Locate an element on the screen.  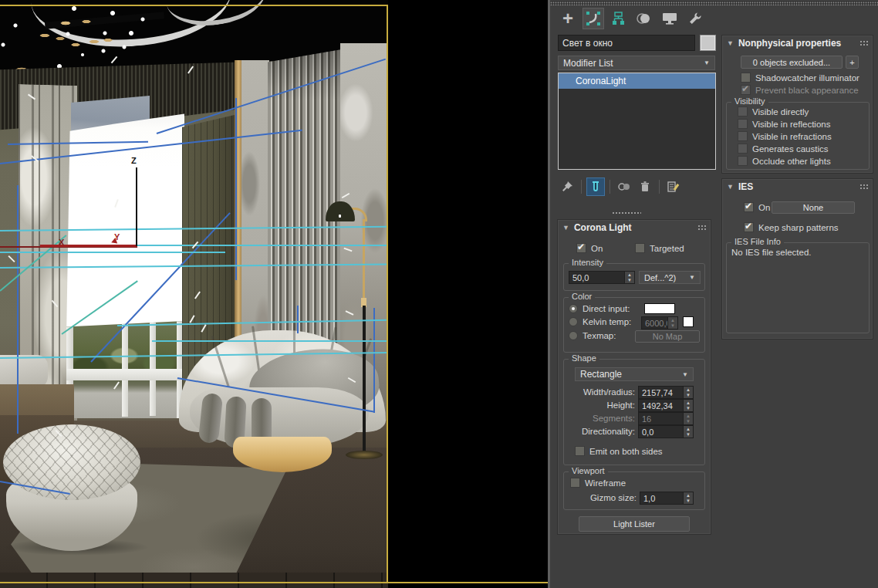
rollout-grip-icon is located at coordinates (864, 187).